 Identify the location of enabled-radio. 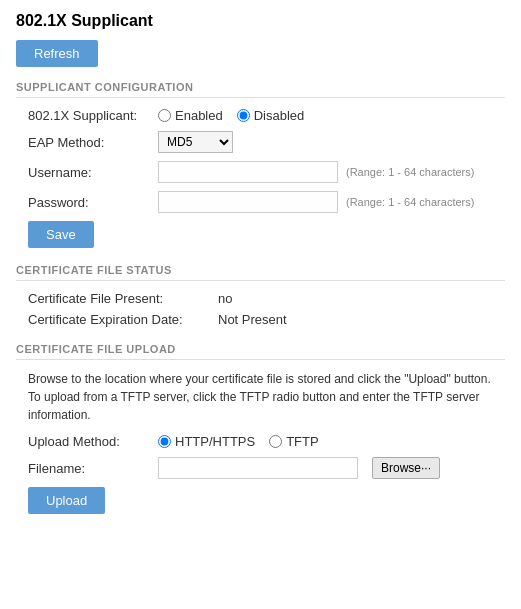
(164, 116).